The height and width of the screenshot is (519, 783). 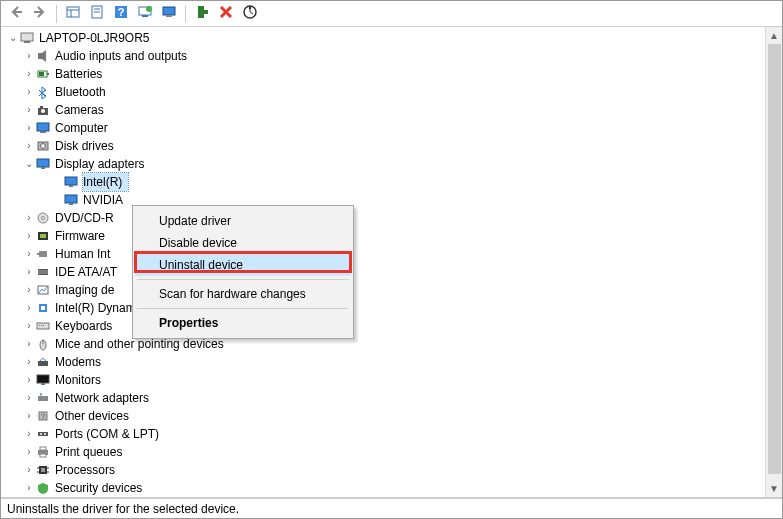 I want to click on tree-category: ›Computer, so click(x=383, y=128).